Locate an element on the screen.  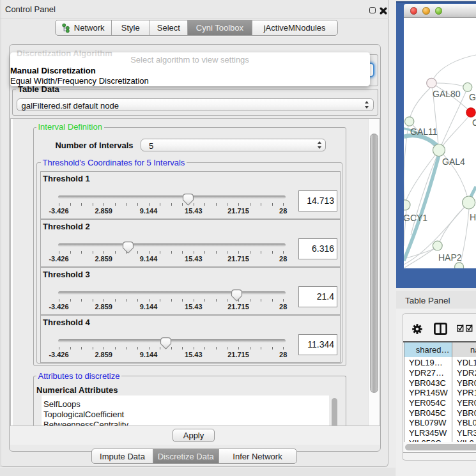
svg-text: GAL4 is located at coordinates (454, 162).